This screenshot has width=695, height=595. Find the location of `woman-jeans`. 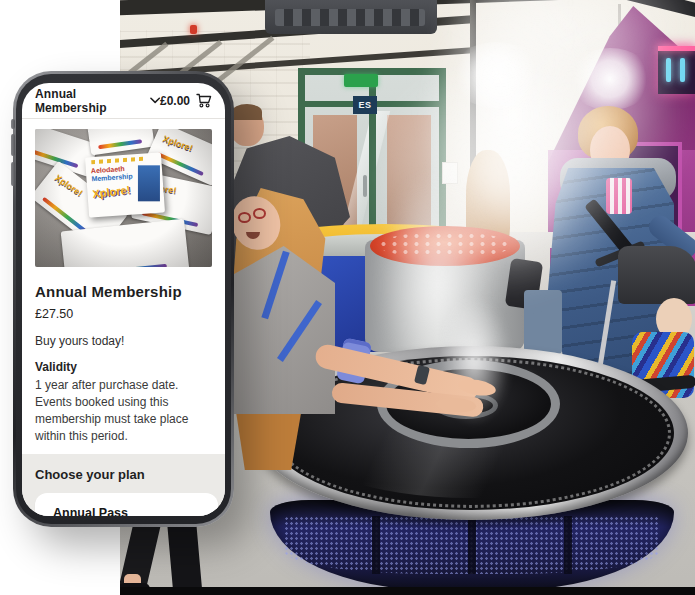

woman-jeans is located at coordinates (543, 322).